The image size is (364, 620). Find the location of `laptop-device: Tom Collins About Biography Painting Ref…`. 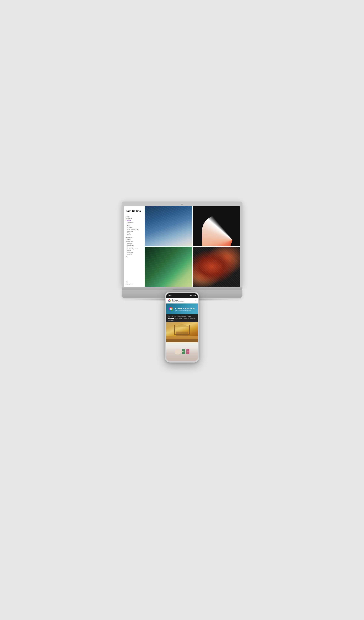

laptop-device: Tom Collins About Biography Painting Ref… is located at coordinates (182, 250).